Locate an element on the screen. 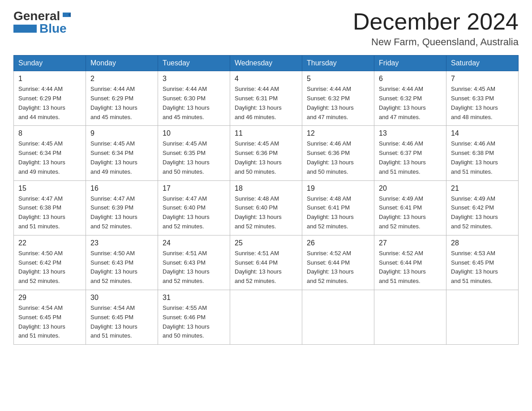  day-info: Sunrise: 4:44 AM Sunset: 6:29 PM Dayligh… is located at coordinates (50, 103).